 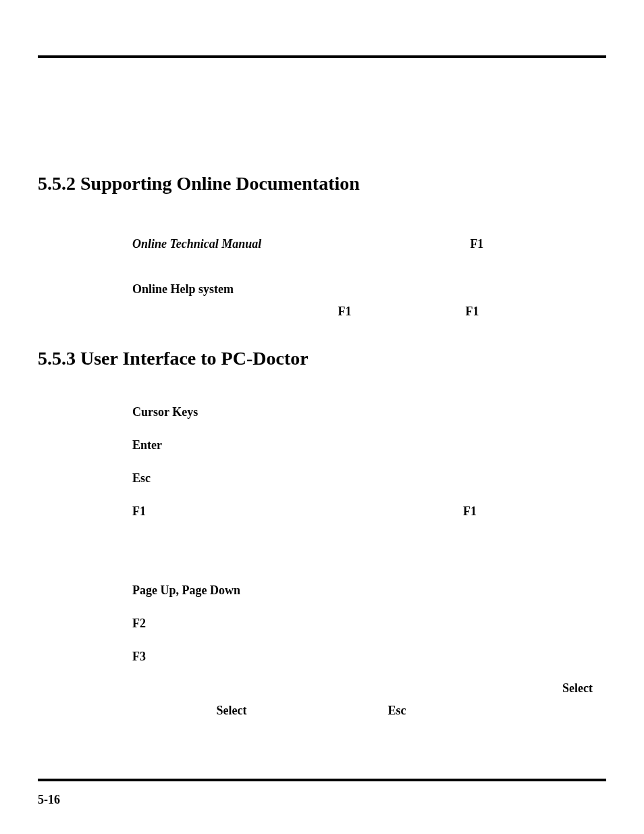 What do you see at coordinates (363, 512) in the screenshot?
I see `row-f1: F1 F1` at bounding box center [363, 512].